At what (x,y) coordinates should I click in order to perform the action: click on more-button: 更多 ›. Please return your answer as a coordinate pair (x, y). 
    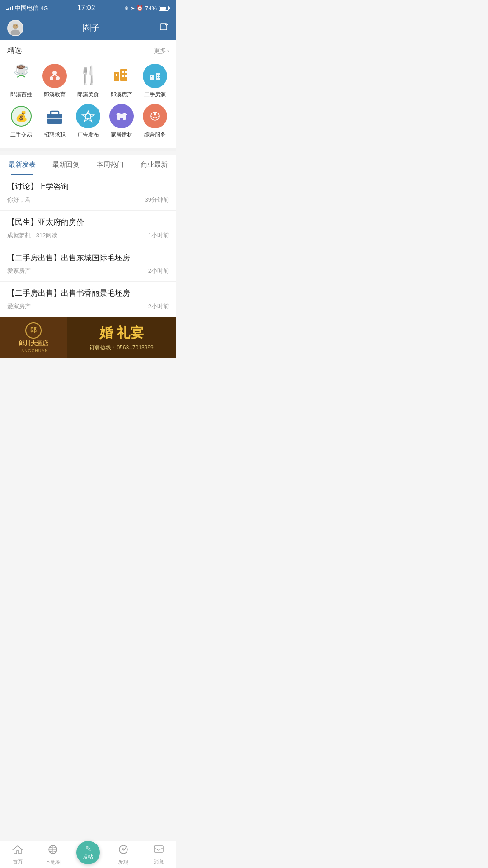
    Looking at the image, I should click on (161, 51).